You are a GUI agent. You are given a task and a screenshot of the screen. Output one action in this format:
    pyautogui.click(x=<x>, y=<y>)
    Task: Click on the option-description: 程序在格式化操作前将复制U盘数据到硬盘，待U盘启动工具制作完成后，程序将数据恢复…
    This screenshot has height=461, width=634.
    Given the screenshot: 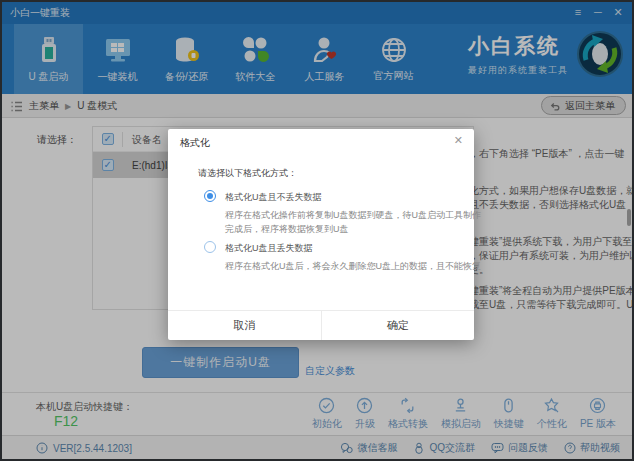 What is the action you would take?
    pyautogui.click(x=353, y=222)
    